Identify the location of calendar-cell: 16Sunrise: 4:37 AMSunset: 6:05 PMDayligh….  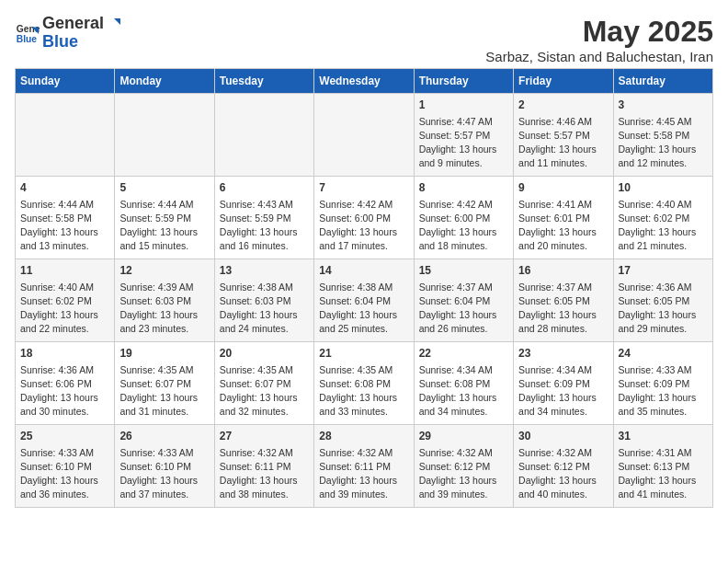
(563, 301).